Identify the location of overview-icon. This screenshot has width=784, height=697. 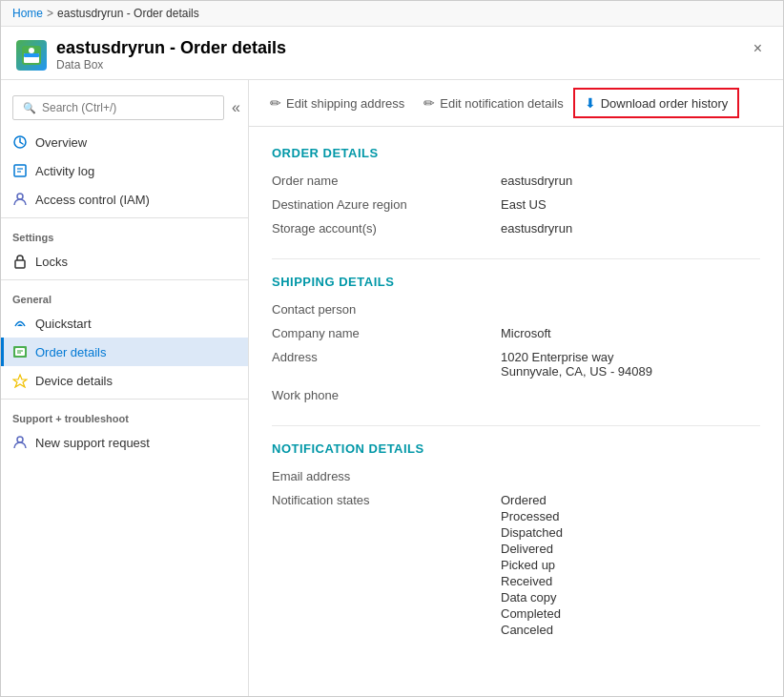
(20, 142).